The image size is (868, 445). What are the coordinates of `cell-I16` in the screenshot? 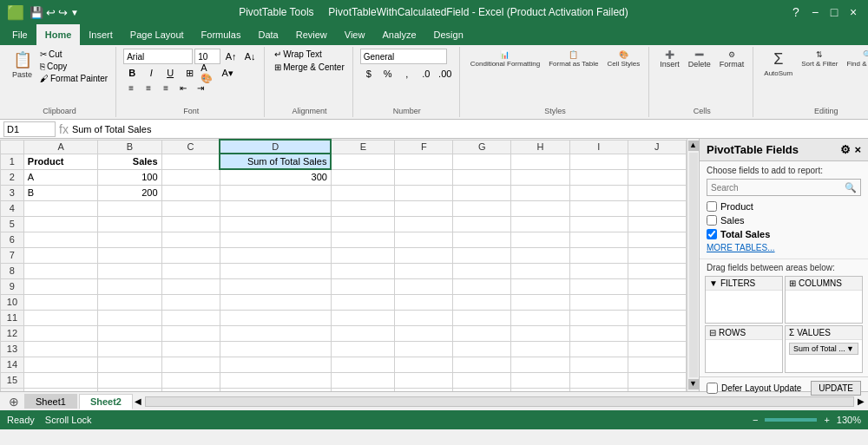 It's located at (599, 389).